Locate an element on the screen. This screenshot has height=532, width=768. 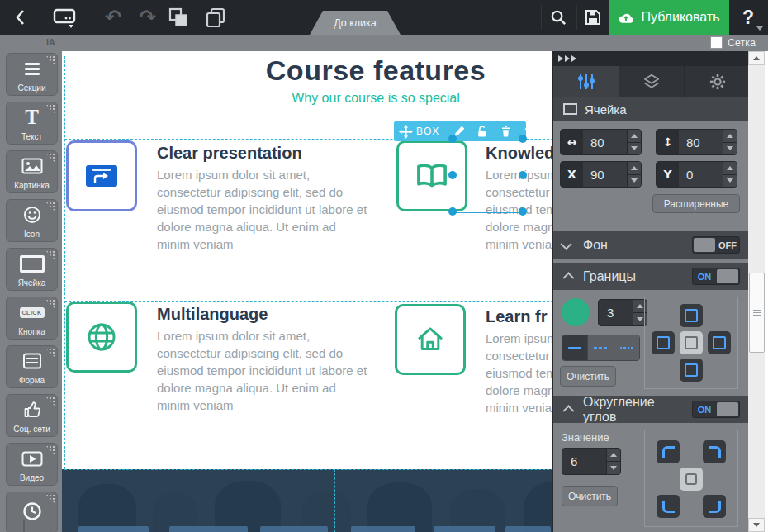
border-color-swatch is located at coordinates (576, 312).